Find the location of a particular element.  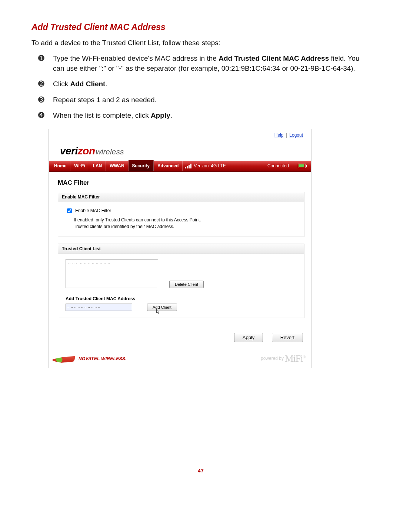

step-4-bold: Apply is located at coordinates (161, 116).